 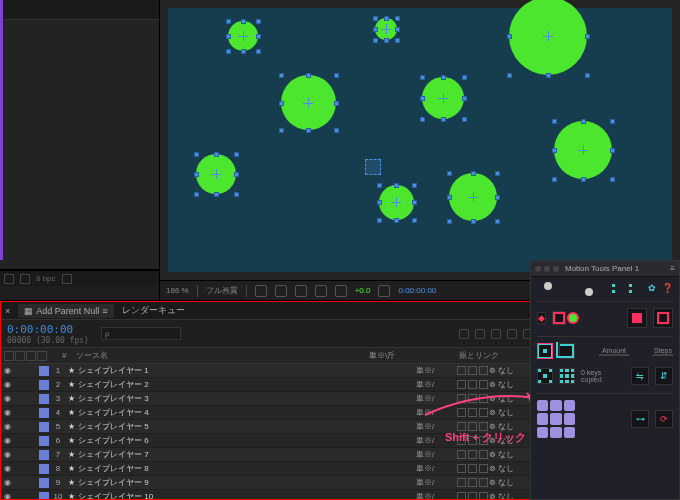 I want to click on source-column: ソース名, so click(x=222, y=356).